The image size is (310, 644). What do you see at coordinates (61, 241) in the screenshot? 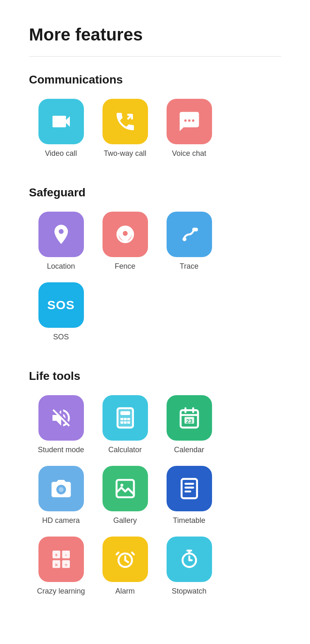
I see `list-item: Location` at bounding box center [61, 241].